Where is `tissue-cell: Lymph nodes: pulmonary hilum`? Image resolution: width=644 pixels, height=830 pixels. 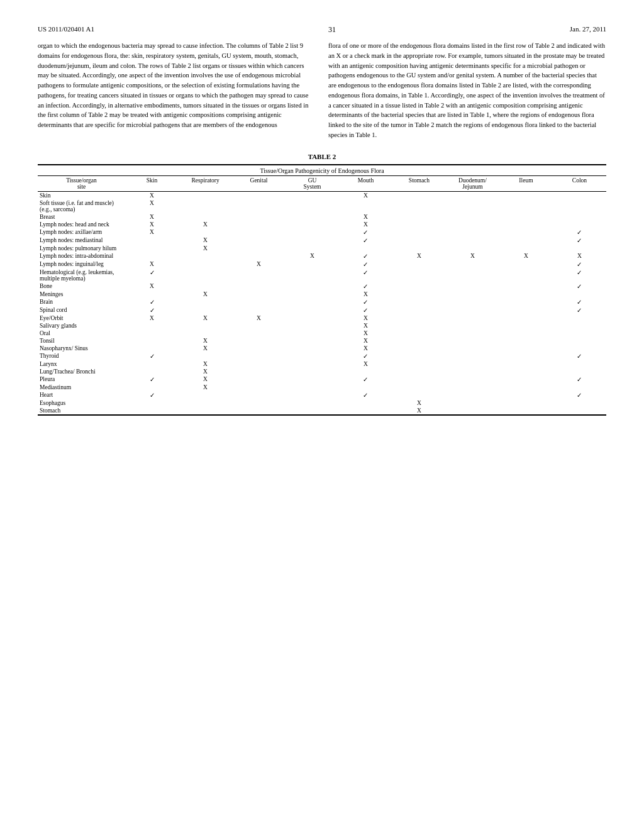 tissue-cell: Lymph nodes: pulmonary hilum is located at coordinates (82, 248).